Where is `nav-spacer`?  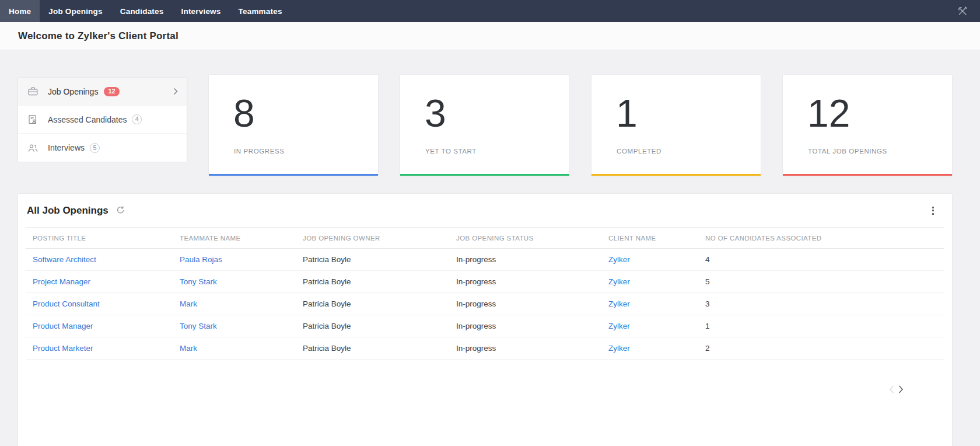 nav-spacer is located at coordinates (618, 11).